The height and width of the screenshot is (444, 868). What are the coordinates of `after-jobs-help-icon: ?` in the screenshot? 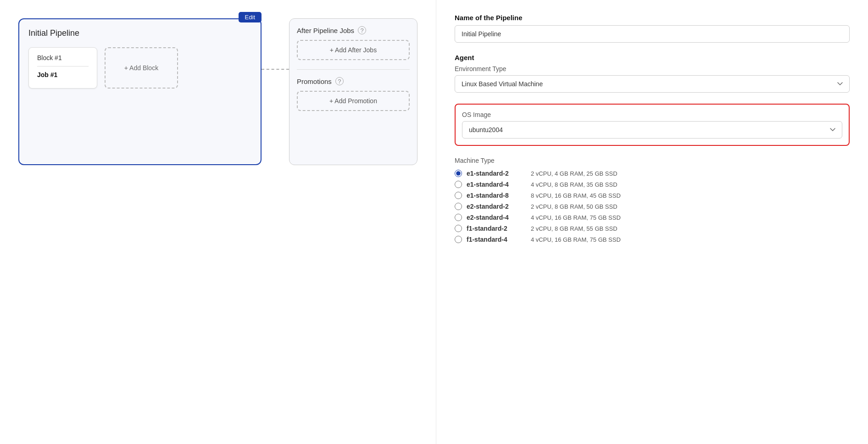 It's located at (362, 30).